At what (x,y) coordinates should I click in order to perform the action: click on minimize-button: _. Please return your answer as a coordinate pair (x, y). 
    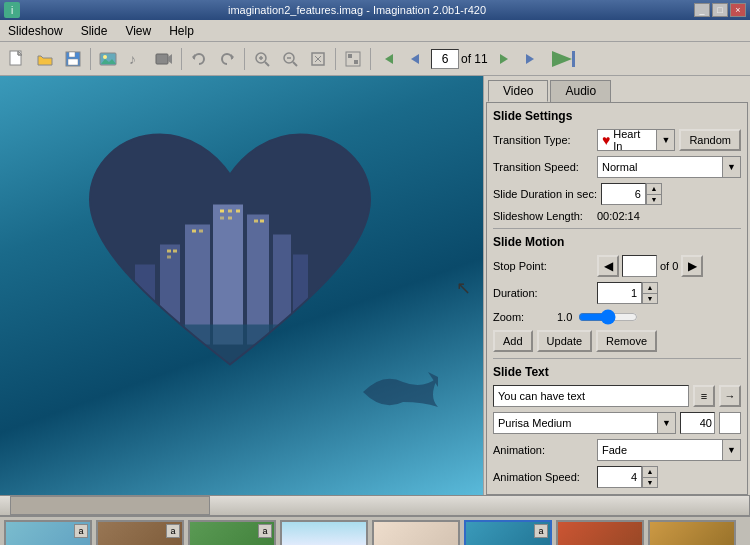
    Looking at the image, I should click on (702, 10).